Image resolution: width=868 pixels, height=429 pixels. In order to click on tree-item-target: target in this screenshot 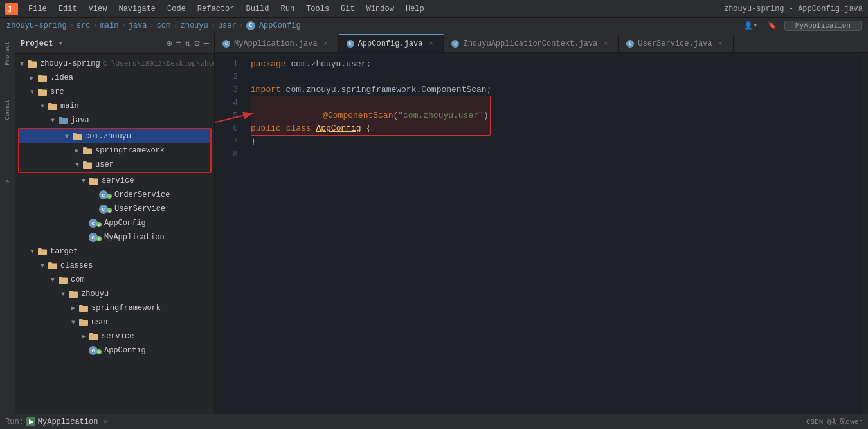, I will do `click(114, 251)`.